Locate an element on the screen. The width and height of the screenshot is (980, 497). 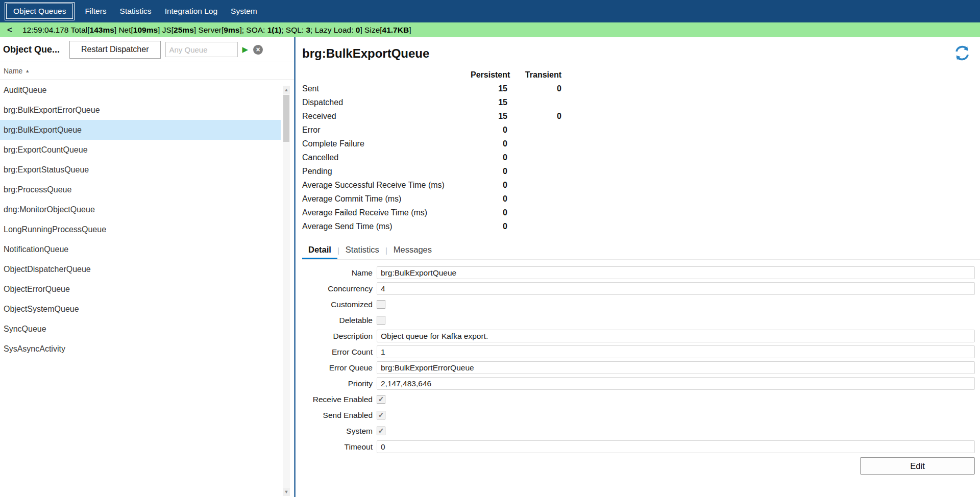
queue-title: brg:BulkExportQueue is located at coordinates (641, 54).